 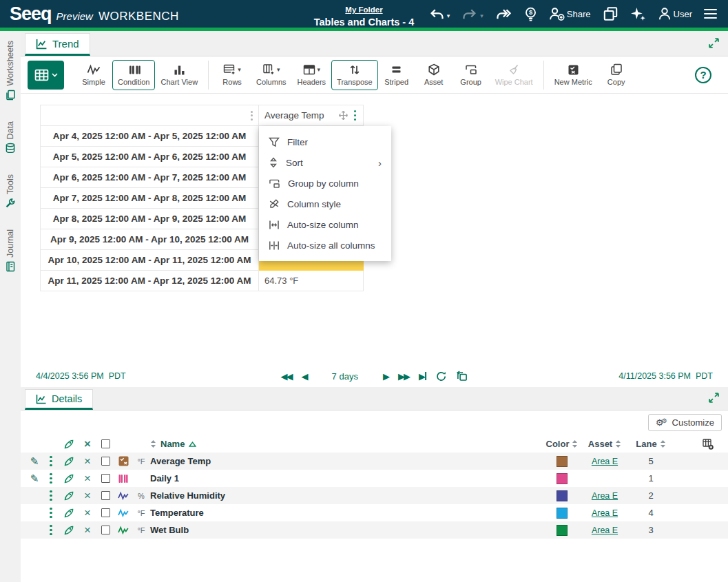 What do you see at coordinates (252, 116) in the screenshot?
I see `column-menu-icon` at bounding box center [252, 116].